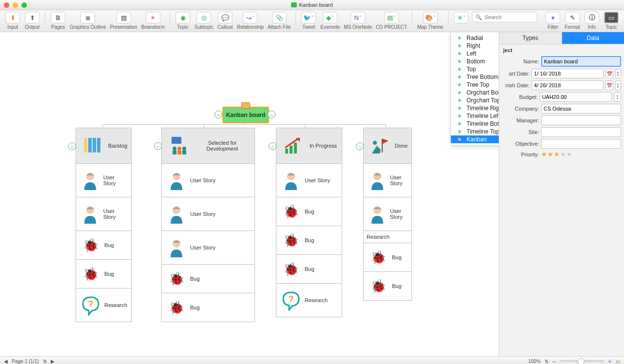 The width and height of the screenshot is (624, 364). I want to click on column-header: Done, so click(388, 146).